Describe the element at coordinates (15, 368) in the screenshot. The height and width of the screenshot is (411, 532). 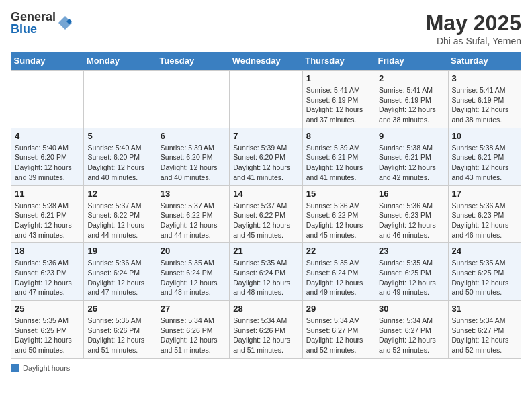
I see `legend-icon` at that location.